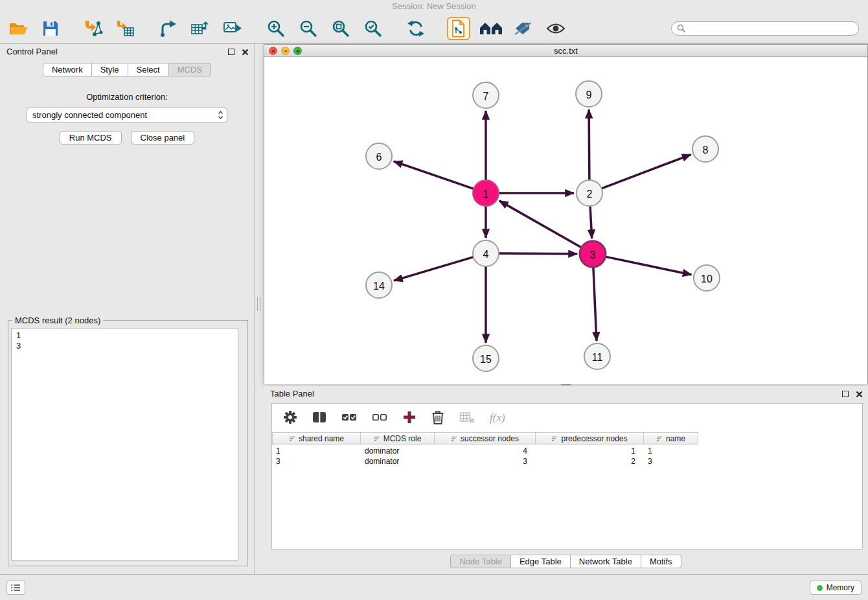  Describe the element at coordinates (276, 29) in the screenshot. I see `zoom-in-icon` at that location.